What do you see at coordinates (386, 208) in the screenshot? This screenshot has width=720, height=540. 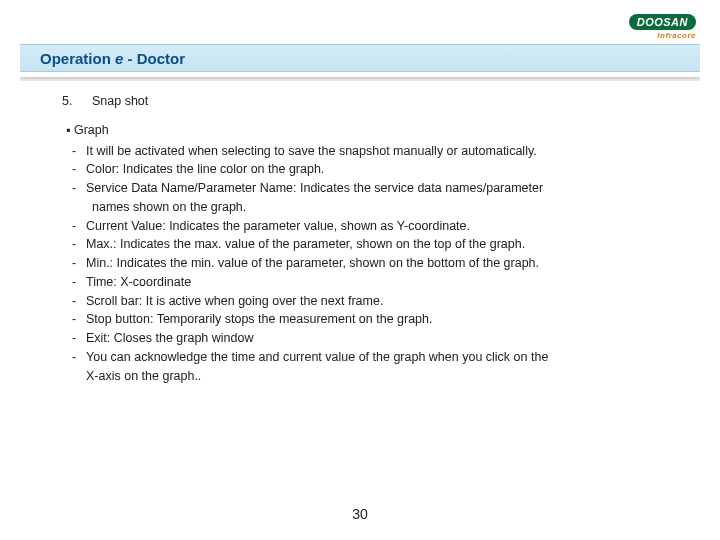 I see `list-continuation: names shown on the graph.` at bounding box center [386, 208].